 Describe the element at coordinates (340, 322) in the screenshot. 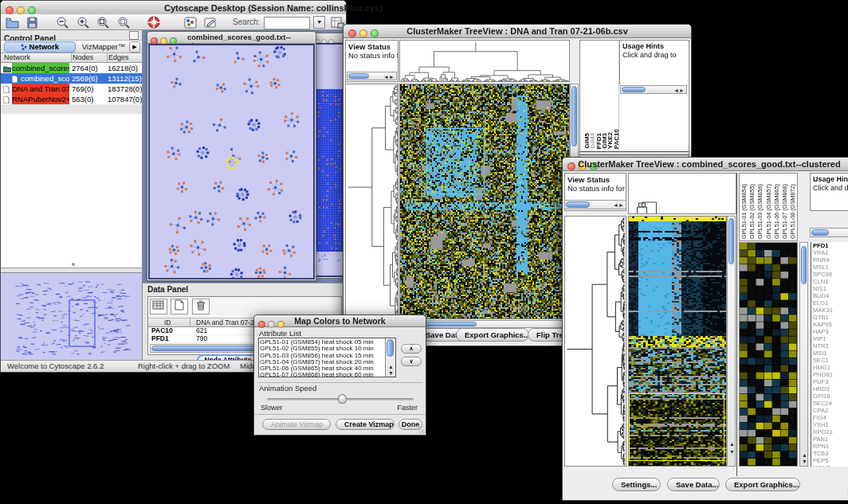

I see `dialog-titlebar: Map Colors to Network` at that location.